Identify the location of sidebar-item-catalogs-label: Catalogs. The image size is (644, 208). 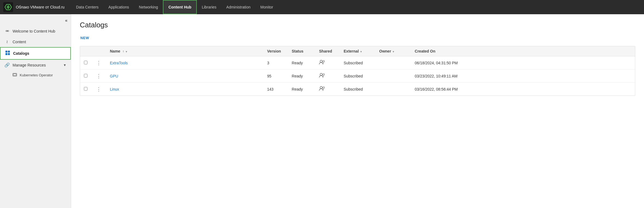
(21, 53).